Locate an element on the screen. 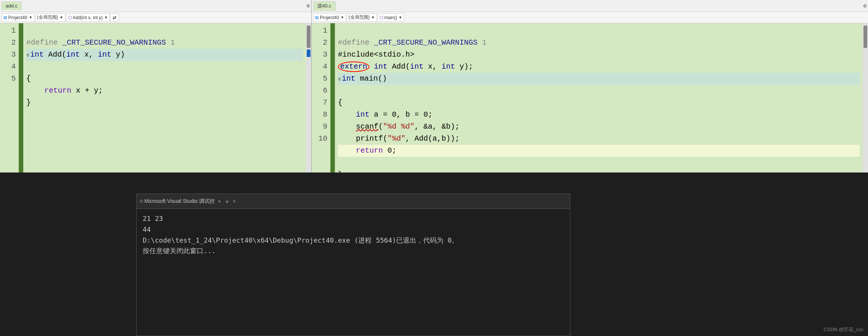  right-code-line-4: ∨int main() is located at coordinates (599, 79).